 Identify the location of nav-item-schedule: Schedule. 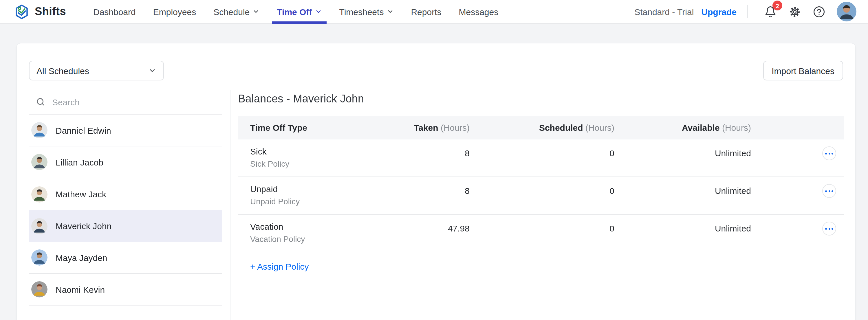
(237, 12).